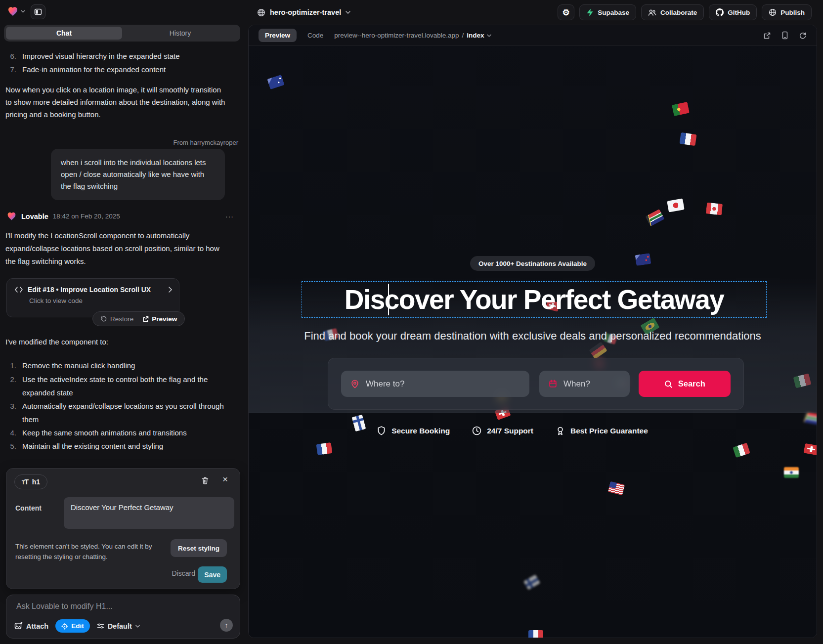 This screenshot has height=644, width=823. What do you see at coordinates (668, 384) in the screenshot?
I see `search-icon` at bounding box center [668, 384].